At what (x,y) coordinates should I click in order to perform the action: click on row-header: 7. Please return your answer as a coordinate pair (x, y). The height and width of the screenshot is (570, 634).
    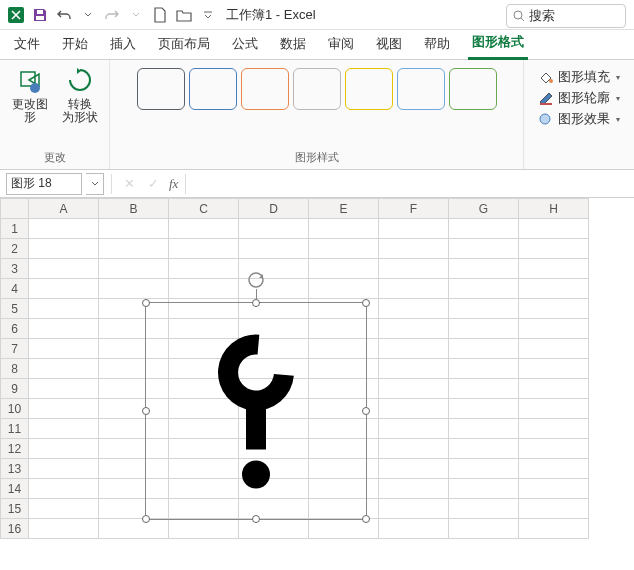
    Looking at the image, I should click on (15, 349).